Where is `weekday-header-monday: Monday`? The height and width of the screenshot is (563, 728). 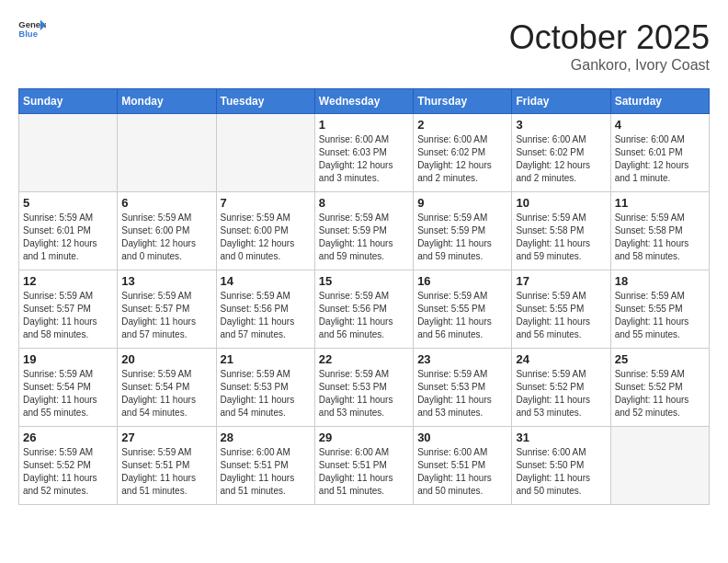
weekday-header-monday: Monday is located at coordinates (167, 101).